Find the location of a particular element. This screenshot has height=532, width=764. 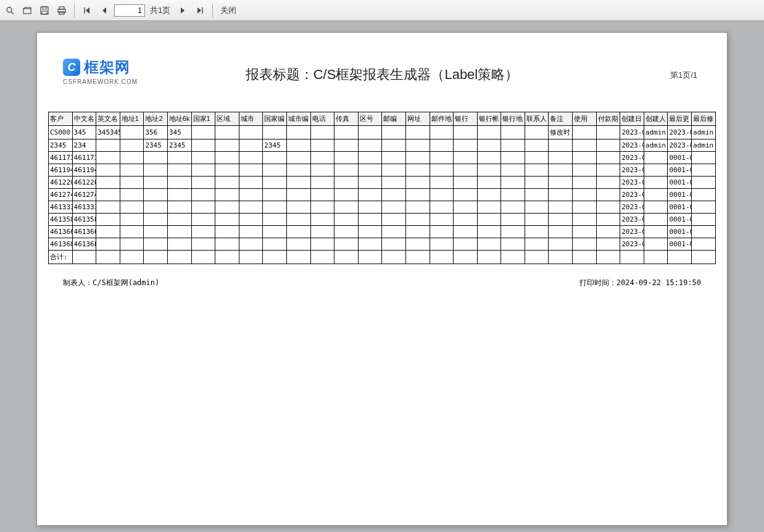

table-cell: 345345 is located at coordinates (109, 133).